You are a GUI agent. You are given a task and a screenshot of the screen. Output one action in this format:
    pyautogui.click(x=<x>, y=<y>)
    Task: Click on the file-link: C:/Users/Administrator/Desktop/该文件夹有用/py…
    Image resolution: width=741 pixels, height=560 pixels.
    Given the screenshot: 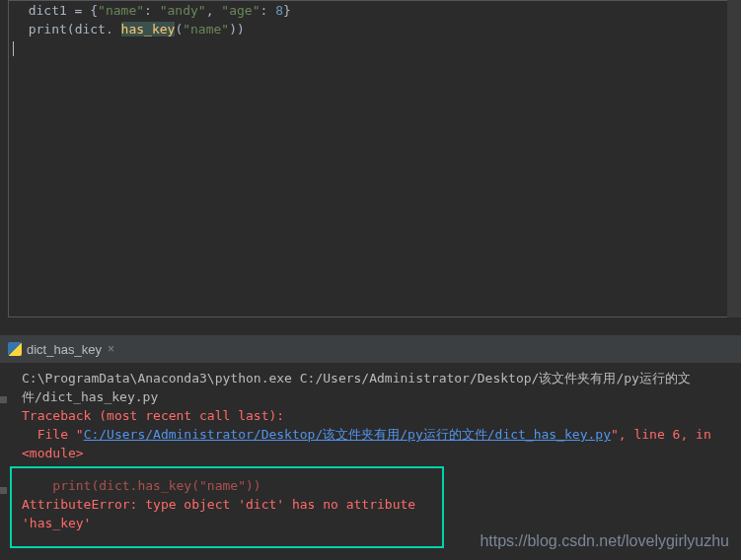 What is the action you would take?
    pyautogui.click(x=347, y=434)
    